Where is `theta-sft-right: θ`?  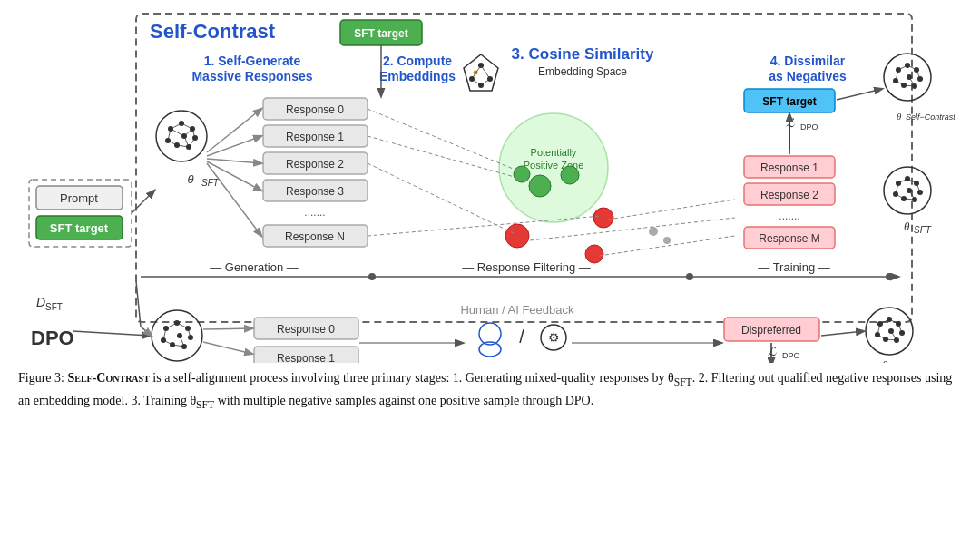 theta-sft-right: θ is located at coordinates (907, 227).